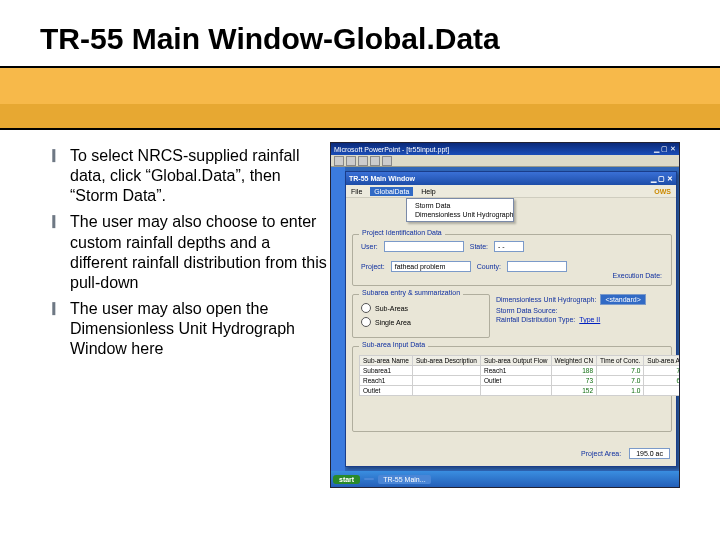 This screenshot has height=540, width=720. What do you see at coordinates (338, 319) in the screenshot?
I see `powerpoint-slide-strip` at bounding box center [338, 319].